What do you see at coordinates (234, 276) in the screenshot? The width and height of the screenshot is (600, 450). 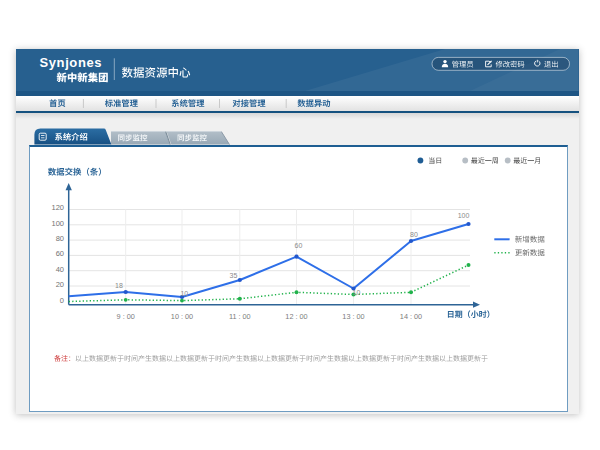 I see `svg-text: 35` at bounding box center [234, 276].